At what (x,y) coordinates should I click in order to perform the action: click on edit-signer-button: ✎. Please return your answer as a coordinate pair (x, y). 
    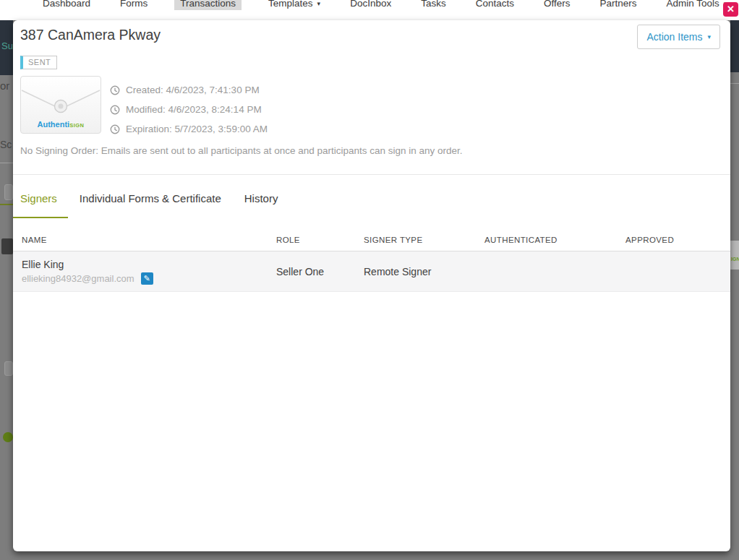
    Looking at the image, I should click on (148, 279).